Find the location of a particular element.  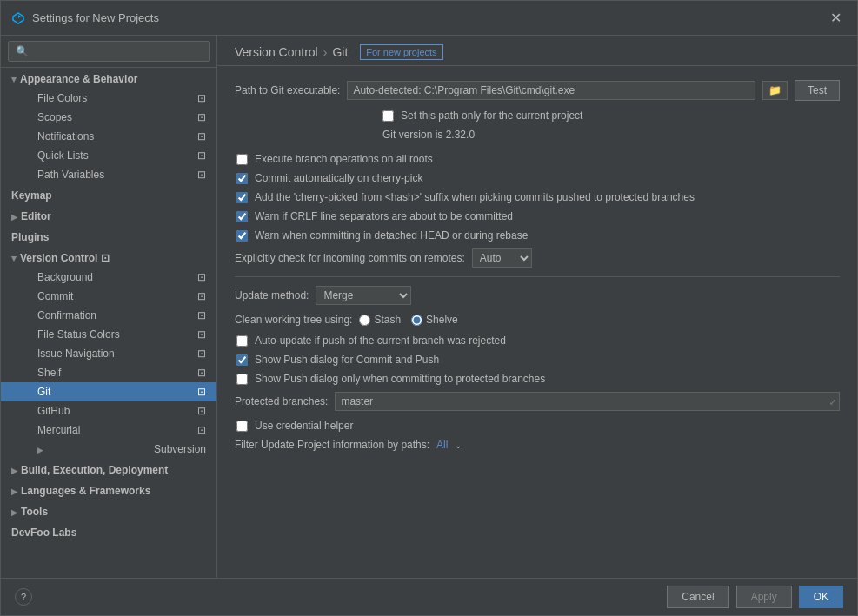

sidebar-item-label: Editor is located at coordinates (37, 216).